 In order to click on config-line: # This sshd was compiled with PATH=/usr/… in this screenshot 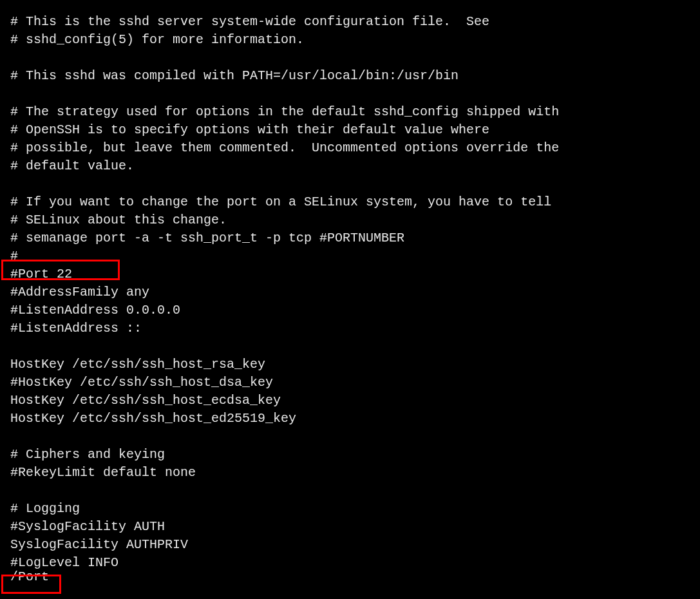, I will do `click(350, 76)`.